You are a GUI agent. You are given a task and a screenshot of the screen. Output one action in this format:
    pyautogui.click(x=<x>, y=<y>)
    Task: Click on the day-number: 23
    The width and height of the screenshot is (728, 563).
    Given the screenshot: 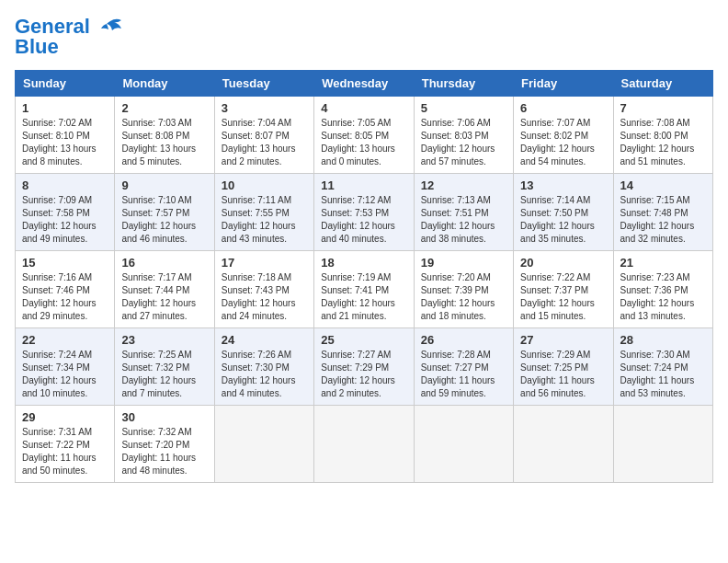 What is the action you would take?
    pyautogui.click(x=164, y=340)
    